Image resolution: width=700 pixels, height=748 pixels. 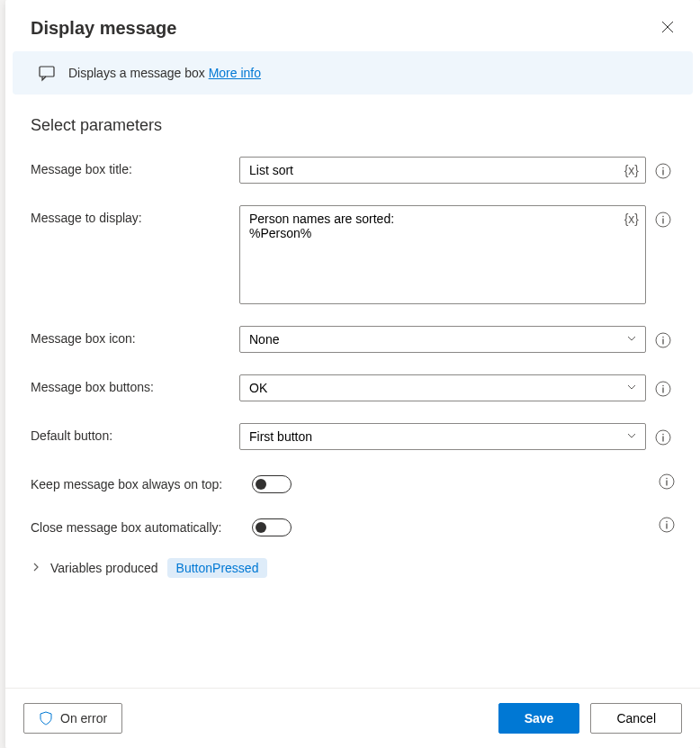 What do you see at coordinates (443, 339) in the screenshot?
I see `message-box-icon-select` at bounding box center [443, 339].